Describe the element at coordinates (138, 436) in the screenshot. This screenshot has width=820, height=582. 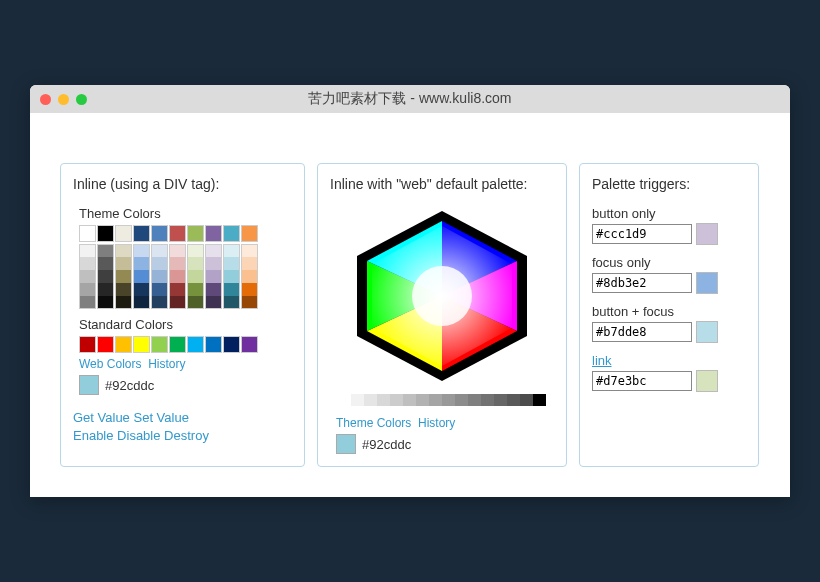
I see `disable-link: Disable` at that location.